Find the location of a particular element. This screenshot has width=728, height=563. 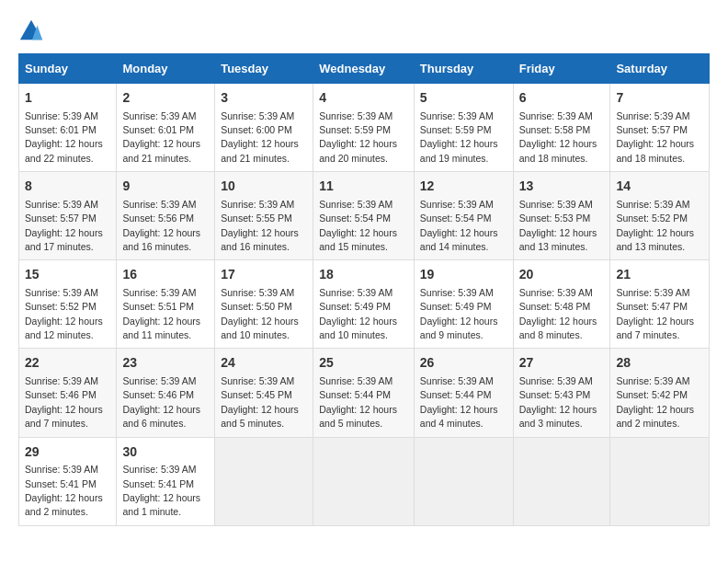

day-number: 27 is located at coordinates (563, 363).